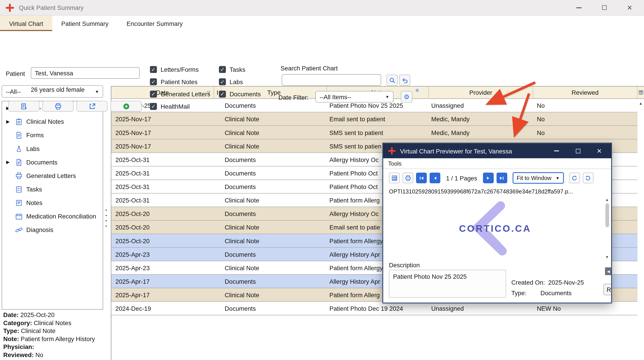  I want to click on sidebar-item-generated-letters: Generated Letters, so click(52, 176).